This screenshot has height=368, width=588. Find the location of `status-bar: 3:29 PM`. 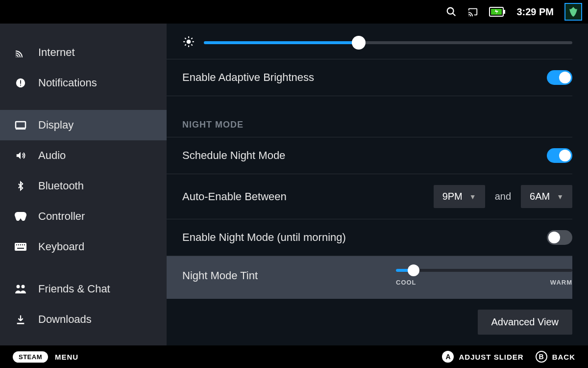

status-bar: 3:29 PM is located at coordinates (294, 12).